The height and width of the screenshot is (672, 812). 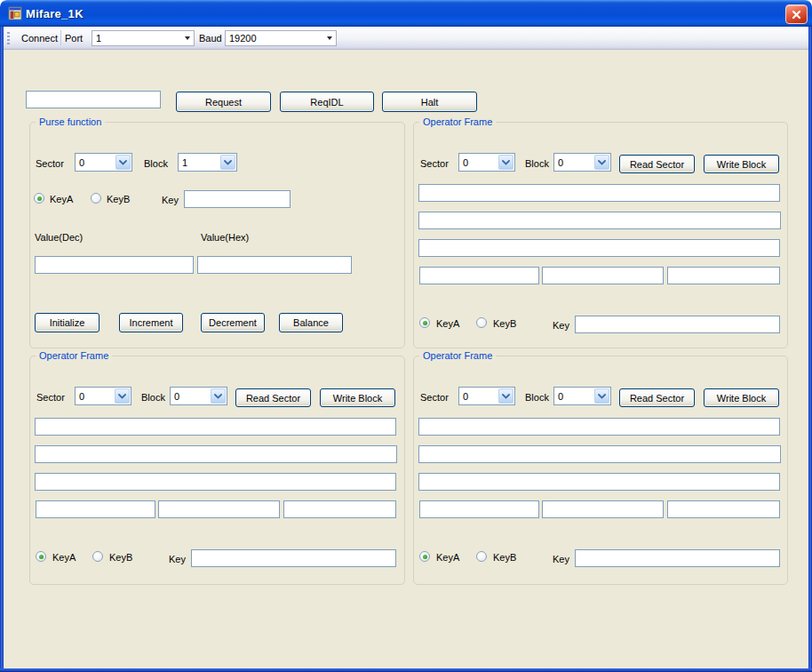 What do you see at coordinates (114, 265) in the screenshot?
I see `value-dec-input` at bounding box center [114, 265].